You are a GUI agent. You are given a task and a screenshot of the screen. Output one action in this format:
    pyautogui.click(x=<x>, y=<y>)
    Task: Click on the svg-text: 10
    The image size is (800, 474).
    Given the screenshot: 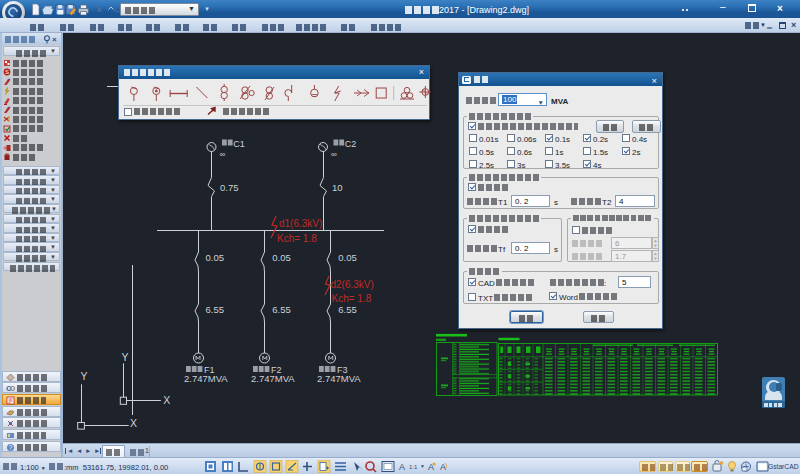 What is the action you would take?
    pyautogui.click(x=338, y=188)
    